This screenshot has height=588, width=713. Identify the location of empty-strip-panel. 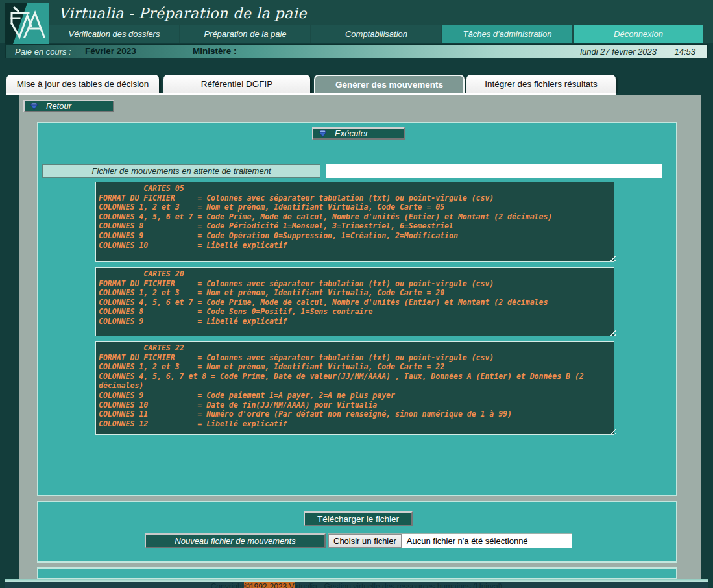
(357, 573).